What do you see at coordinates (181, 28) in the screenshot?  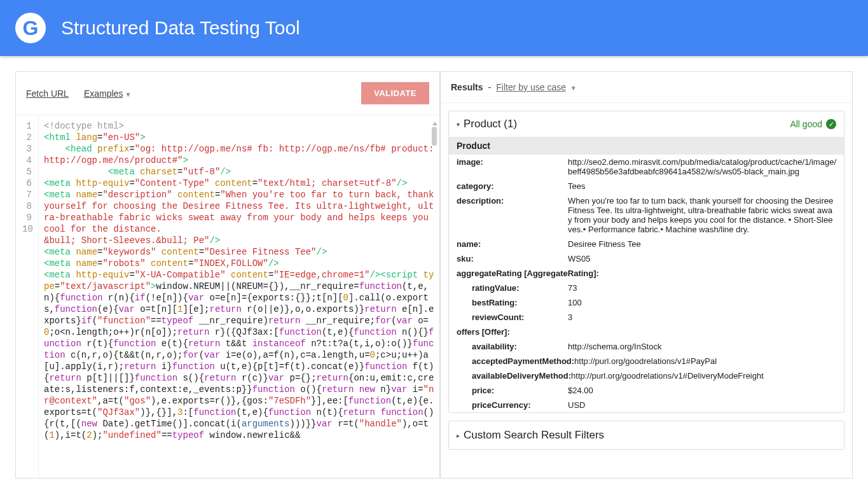 I see `page-title: Structured Data Testing Tool` at bounding box center [181, 28].